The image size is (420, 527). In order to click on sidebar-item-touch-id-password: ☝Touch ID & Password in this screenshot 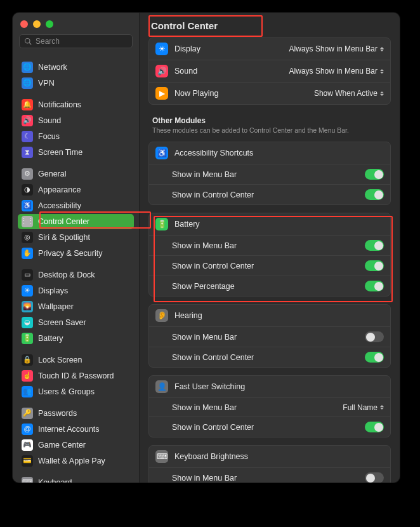, I will do `click(76, 376)`.